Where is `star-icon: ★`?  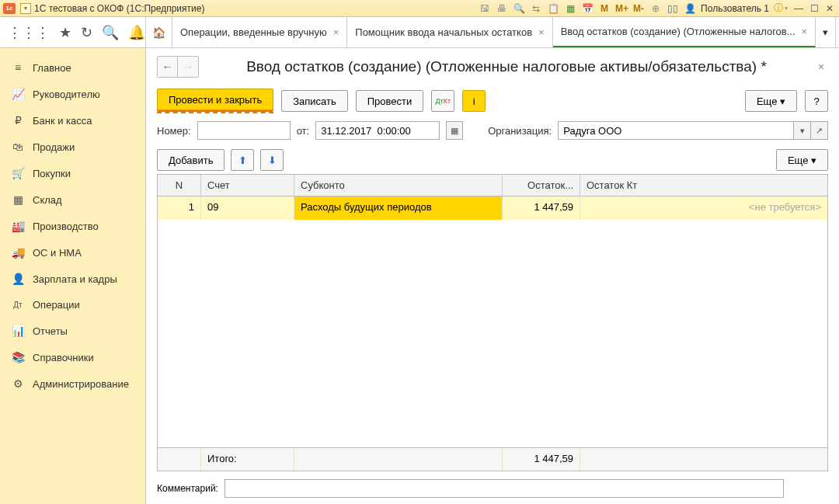
star-icon: ★ is located at coordinates (65, 33).